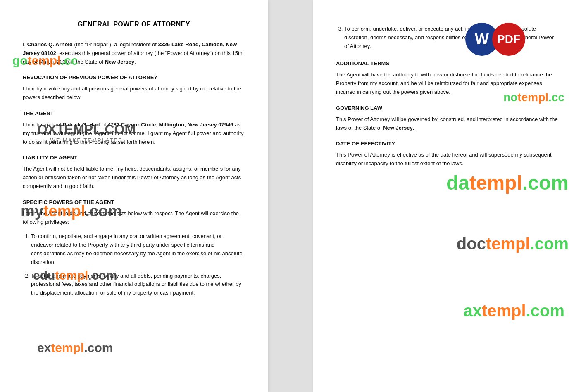 This screenshot has height=392, width=581. Describe the element at coordinates (138, 249) in the screenshot. I see `power-item-1: To confirm, negotiate, and engage in any…` at that location.